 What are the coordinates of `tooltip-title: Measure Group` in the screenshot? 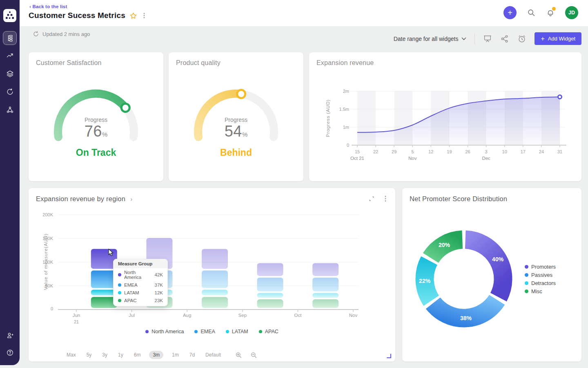 It's located at (140, 264).